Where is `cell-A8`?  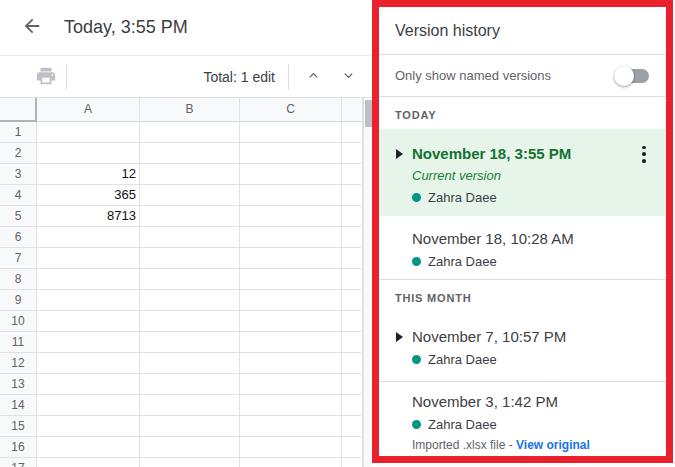
cell-A8 is located at coordinates (88, 280).